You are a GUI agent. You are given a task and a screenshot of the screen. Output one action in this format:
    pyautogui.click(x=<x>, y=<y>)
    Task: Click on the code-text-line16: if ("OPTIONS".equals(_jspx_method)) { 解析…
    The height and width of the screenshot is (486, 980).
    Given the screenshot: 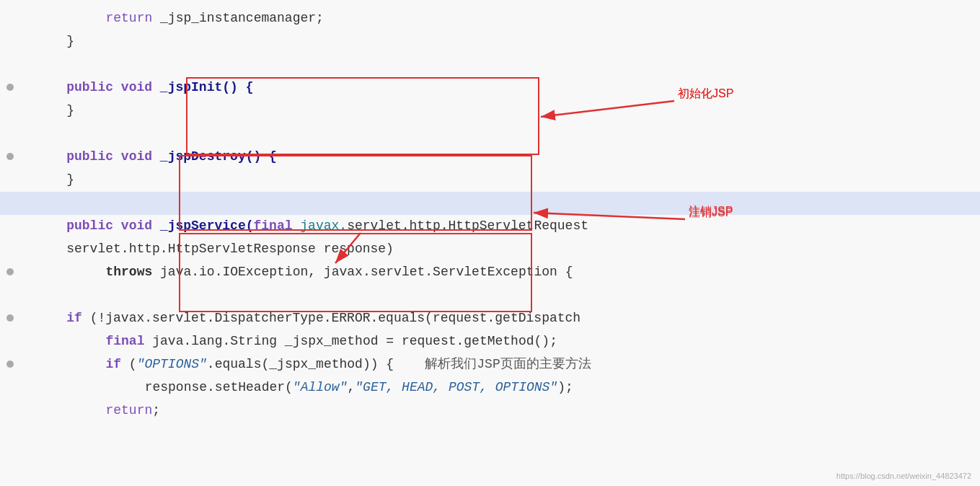 What is the action you would take?
    pyautogui.click(x=306, y=365)
    